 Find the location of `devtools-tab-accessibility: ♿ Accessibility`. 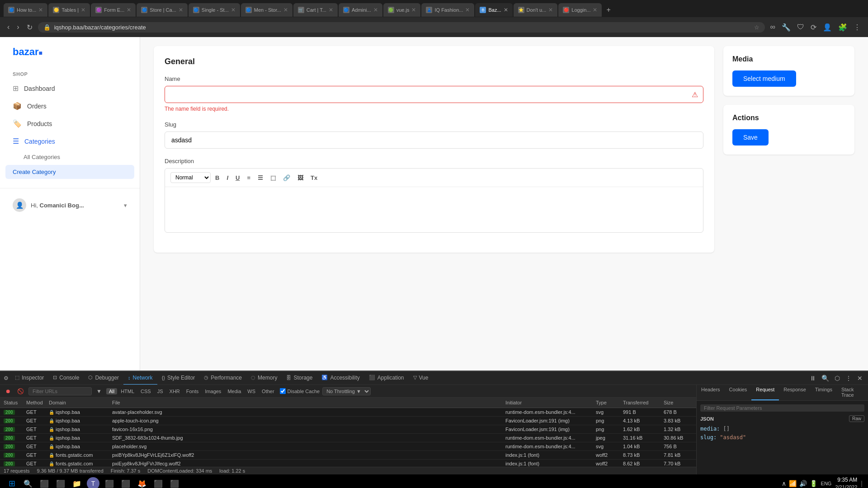

devtools-tab-accessibility: ♿ Accessibility is located at coordinates (340, 378).